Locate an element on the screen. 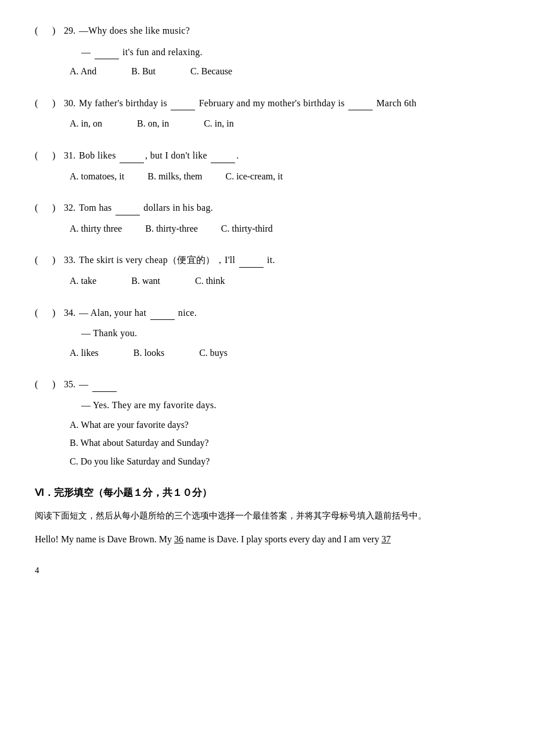 This screenshot has height=756, width=534. section-6-header: Ⅵ．完形填空（每小题１分，共１０分） is located at coordinates (267, 492).